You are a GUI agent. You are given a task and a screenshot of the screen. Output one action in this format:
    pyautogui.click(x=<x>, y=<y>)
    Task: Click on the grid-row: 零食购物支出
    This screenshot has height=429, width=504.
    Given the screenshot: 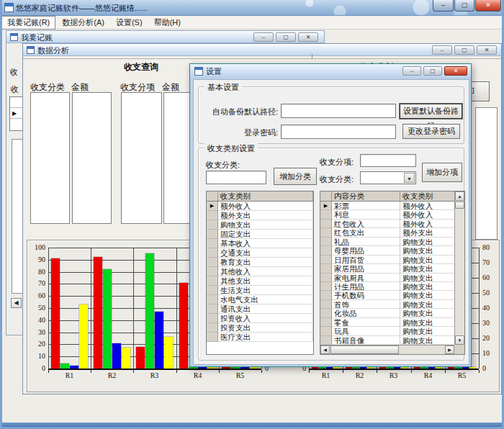 What is the action you would take?
    pyautogui.click(x=387, y=322)
    